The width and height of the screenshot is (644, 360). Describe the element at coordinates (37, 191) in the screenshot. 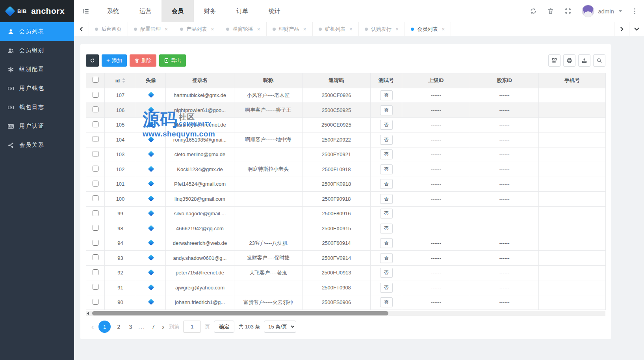

I see `sidebar: 会员列表 会员组别 组别配置 用户钱包 钱包日志 用户认证 会员关系` at that location.